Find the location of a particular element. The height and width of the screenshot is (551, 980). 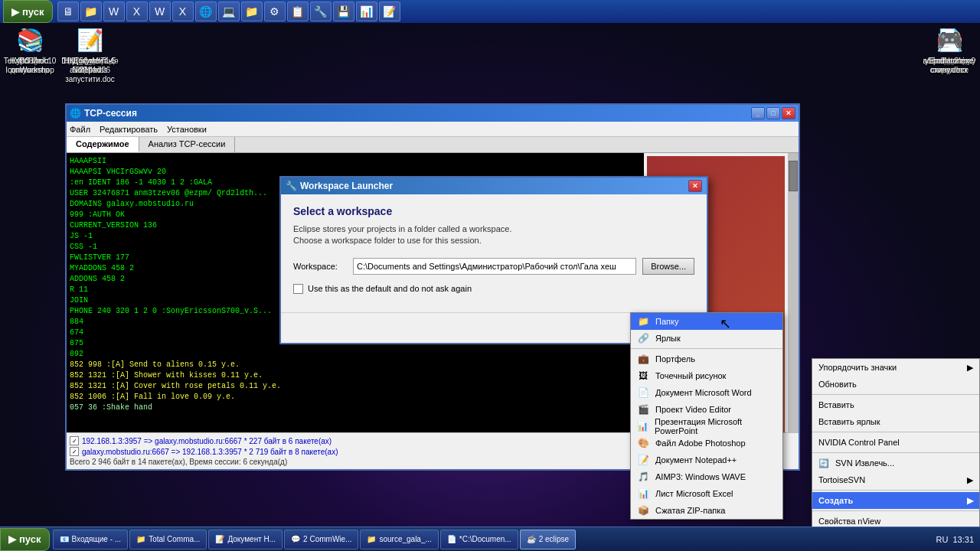

workspace-close-button: ✕ is located at coordinates (695, 186).